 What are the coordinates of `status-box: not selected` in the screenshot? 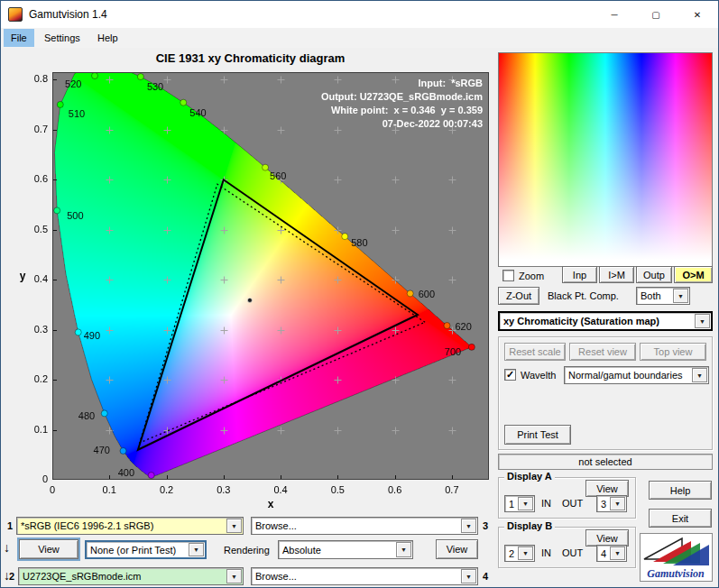 It's located at (605, 462).